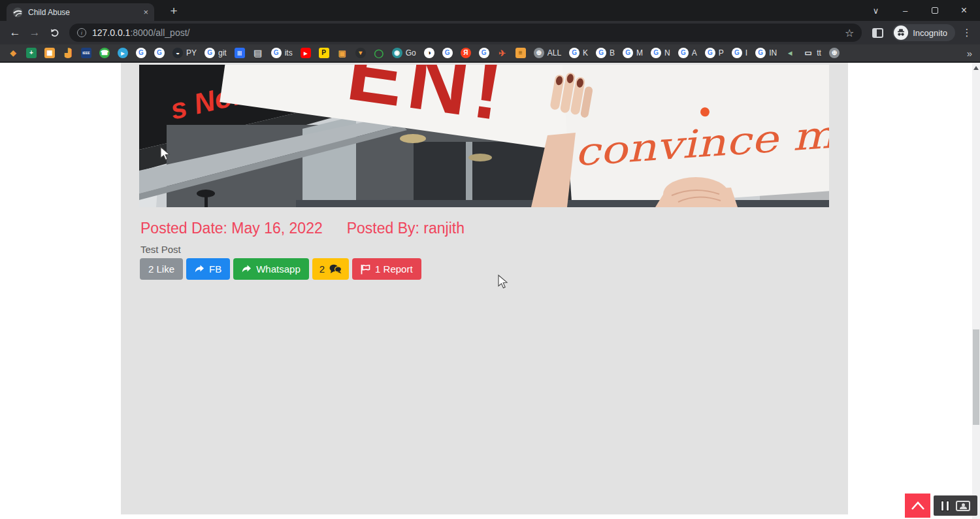 The height and width of the screenshot is (519, 980). What do you see at coordinates (366, 269) in the screenshot?
I see `flag-icon` at bounding box center [366, 269].